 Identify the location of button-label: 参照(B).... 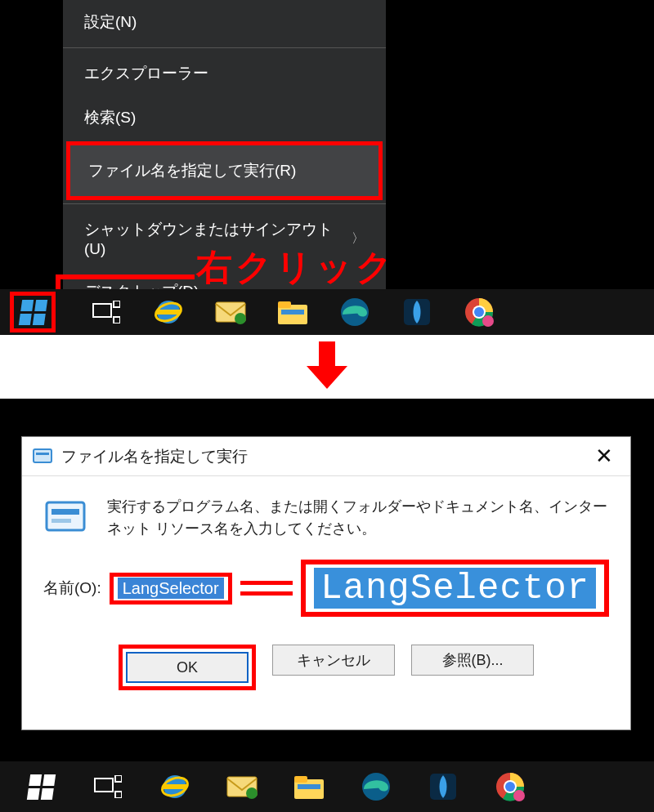
(473, 660).